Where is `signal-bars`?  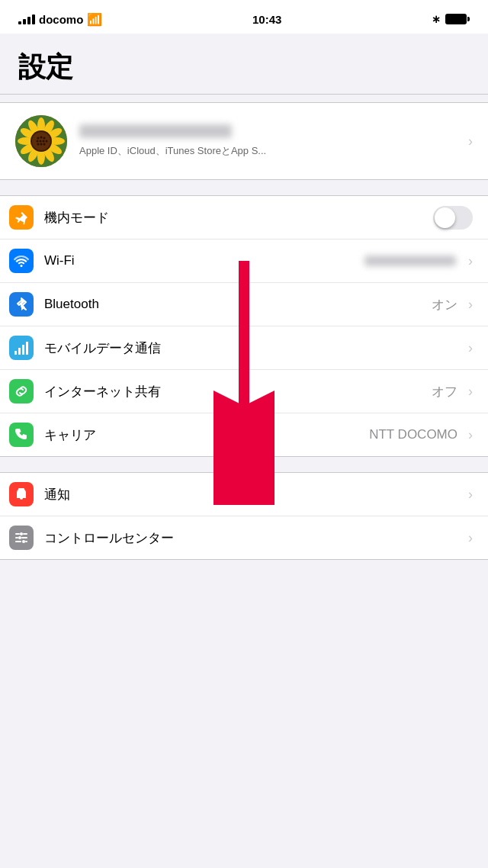 signal-bars is located at coordinates (27, 19).